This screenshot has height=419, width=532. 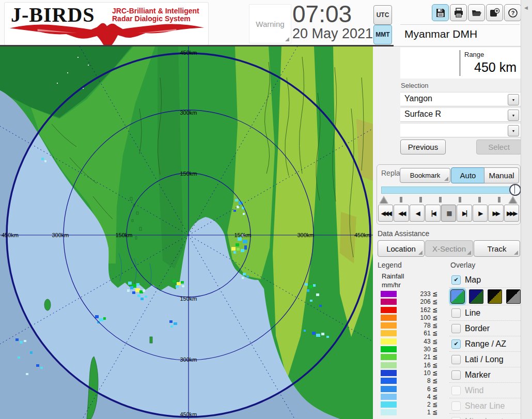 What do you see at coordinates (480, 213) in the screenshot?
I see `playback-play-button: ▶` at bounding box center [480, 213].